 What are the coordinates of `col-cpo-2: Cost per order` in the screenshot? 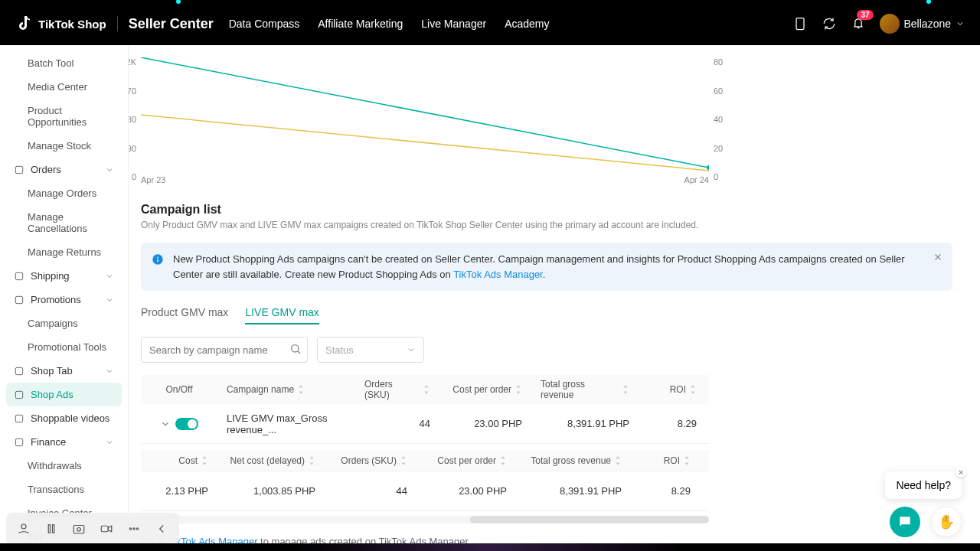 It's located at (466, 461).